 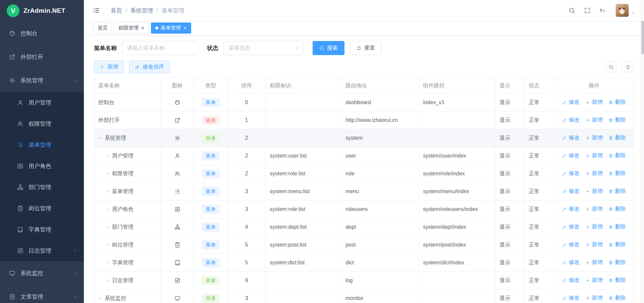 I want to click on sidebar-item: 用户角色, so click(x=42, y=166).